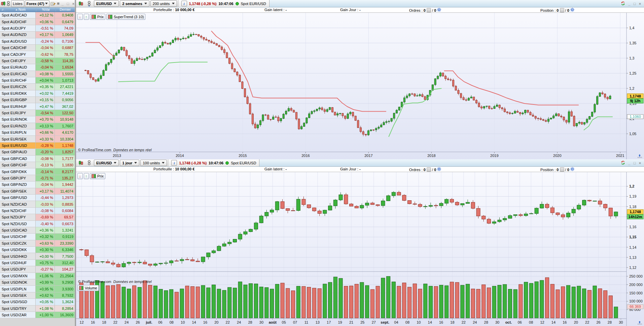 The width and height of the screenshot is (644, 326). What do you see at coordinates (37, 93) in the screenshot?
I see `list-item: Spot EUR/DKK+0,02 %7,4419` at bounding box center [37, 93].